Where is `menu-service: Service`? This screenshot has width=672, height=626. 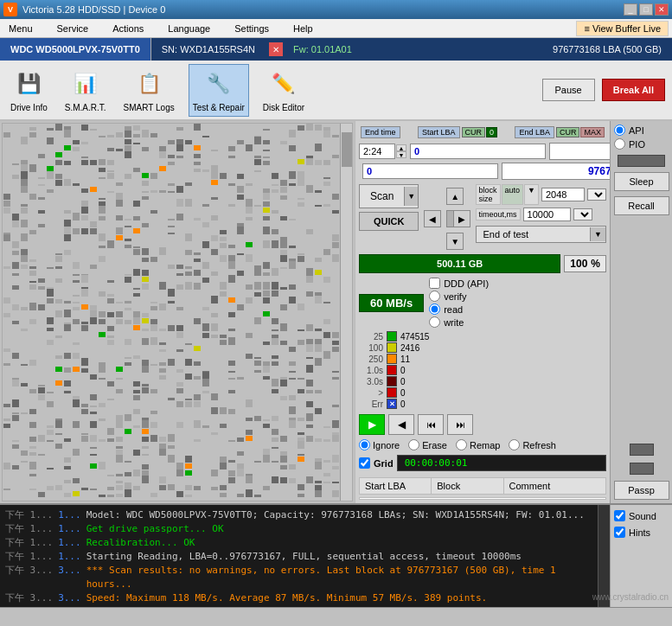 menu-service: Service is located at coordinates (73, 29).